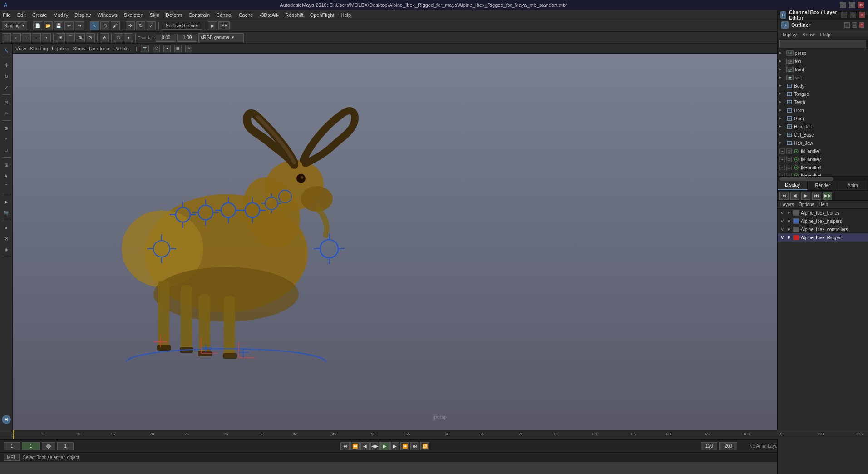  I want to click on ol-item-horn: ▸ Horn, so click(823, 110).